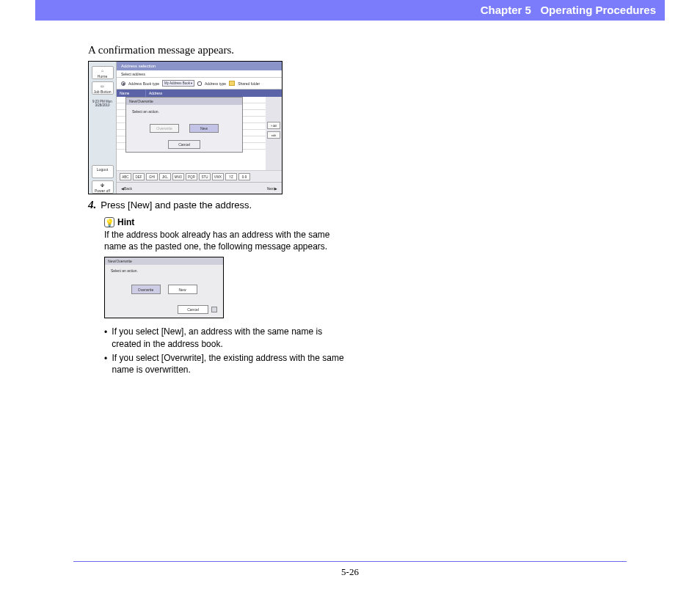  Describe the element at coordinates (178, 177) in the screenshot. I see `key-mno: MNO` at that location.